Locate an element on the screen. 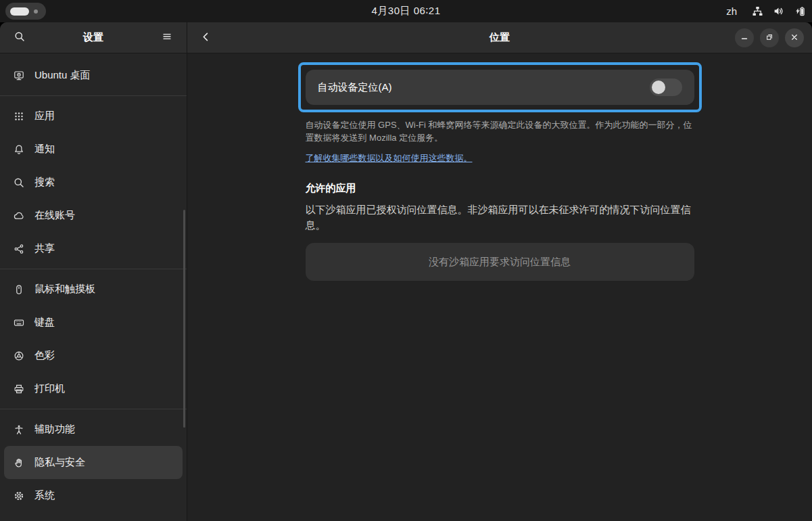  allowed-apps-heading: 允许的应用 is located at coordinates (500, 188).